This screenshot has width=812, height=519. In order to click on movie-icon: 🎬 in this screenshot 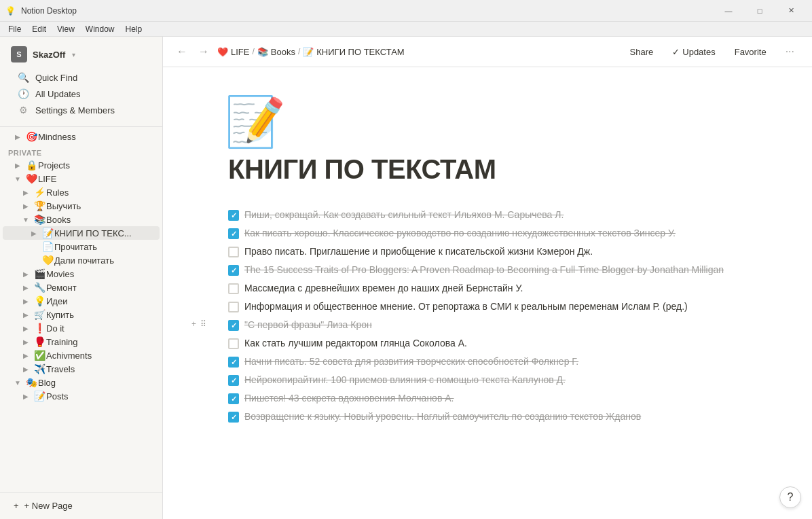, I will do `click(39, 274)`.